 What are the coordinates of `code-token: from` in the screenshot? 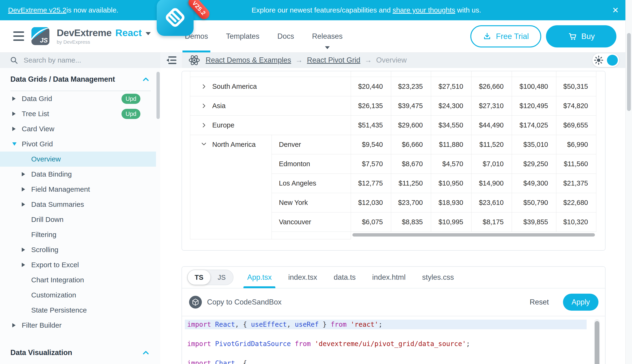 It's located at (303, 344).